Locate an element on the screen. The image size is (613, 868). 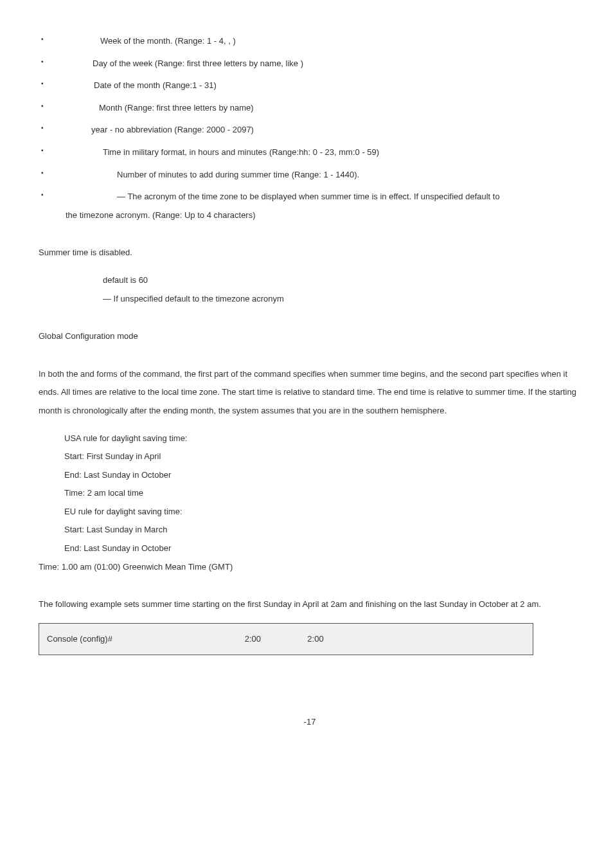
bullet-item: Month (Range: first three letters by nam… is located at coordinates (310, 108).